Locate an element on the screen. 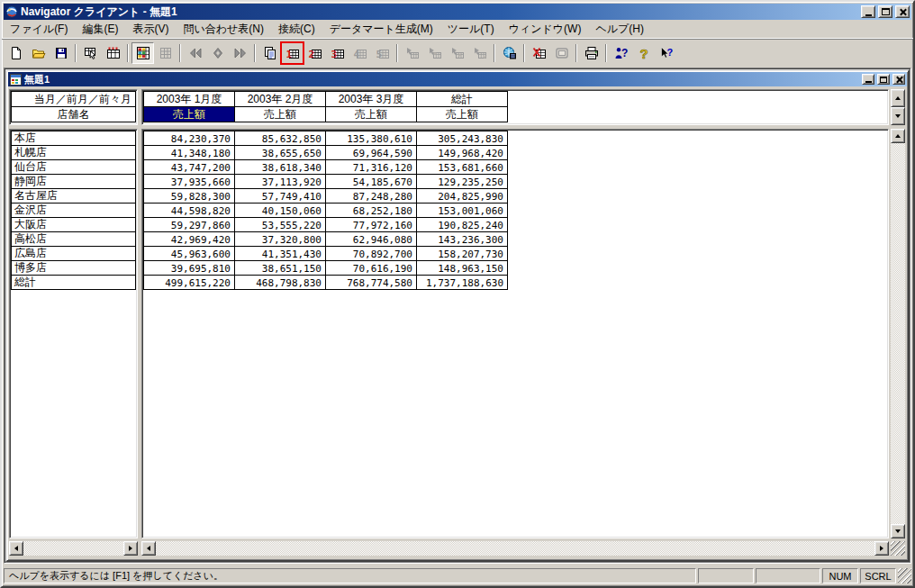  row-header: 名古屋店 is located at coordinates (74, 196).